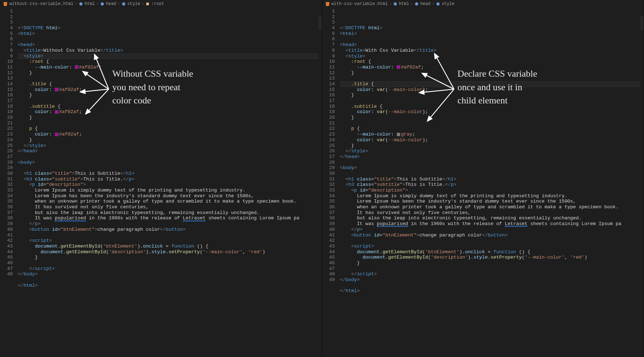 This screenshot has width=644, height=357. Describe the element at coordinates (148, 4) in the screenshot. I see `css-rule-icon` at that location.